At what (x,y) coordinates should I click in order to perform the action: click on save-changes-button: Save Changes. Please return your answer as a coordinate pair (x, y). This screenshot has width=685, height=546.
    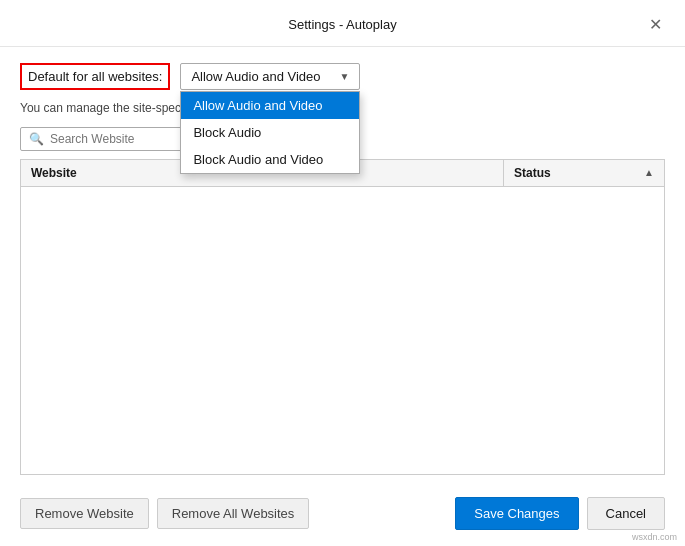
    Looking at the image, I should click on (516, 514).